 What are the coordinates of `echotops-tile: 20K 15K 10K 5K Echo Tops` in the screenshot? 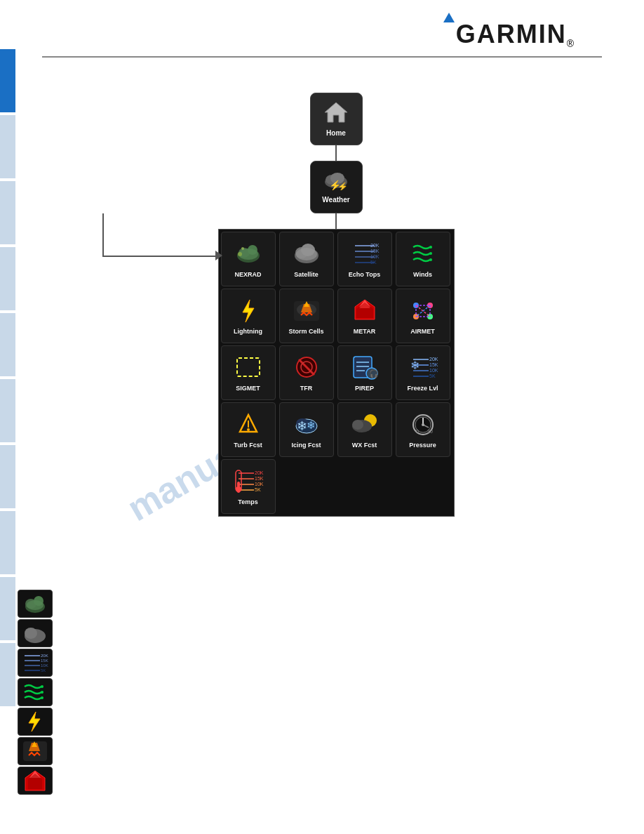 It's located at (365, 259).